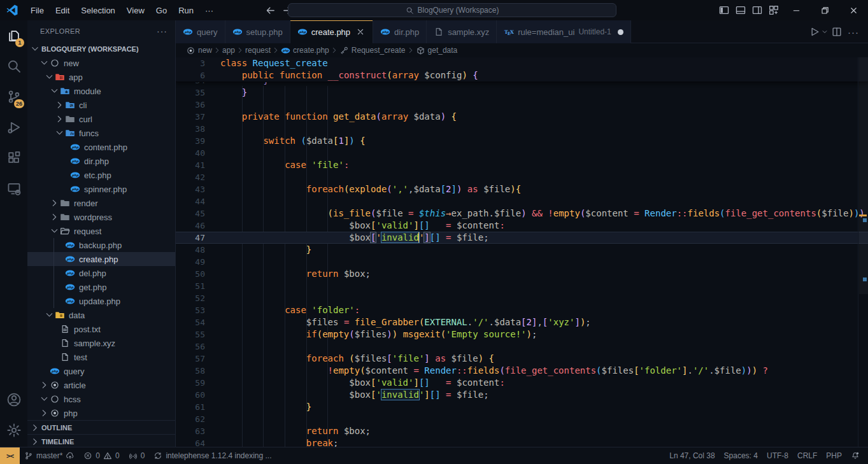  I want to click on tree-item-get-php: phpget.php, so click(101, 287).